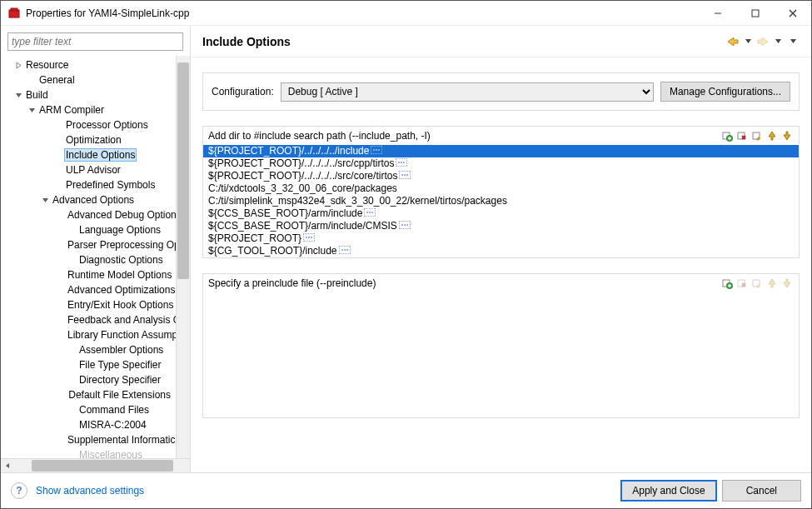 This screenshot has height=509, width=812. Describe the element at coordinates (733, 42) in the screenshot. I see `back-icon` at that location.